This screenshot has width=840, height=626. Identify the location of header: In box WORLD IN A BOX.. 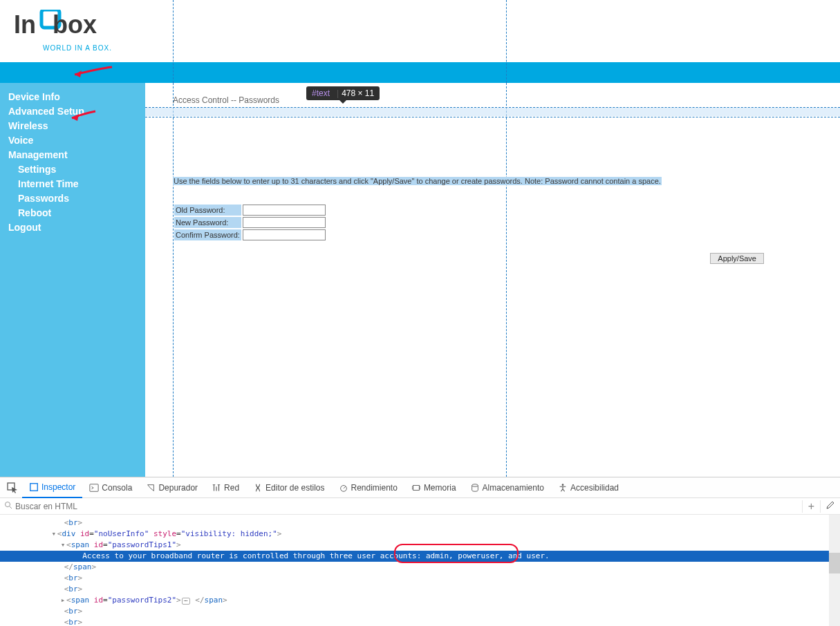
(420, 31).